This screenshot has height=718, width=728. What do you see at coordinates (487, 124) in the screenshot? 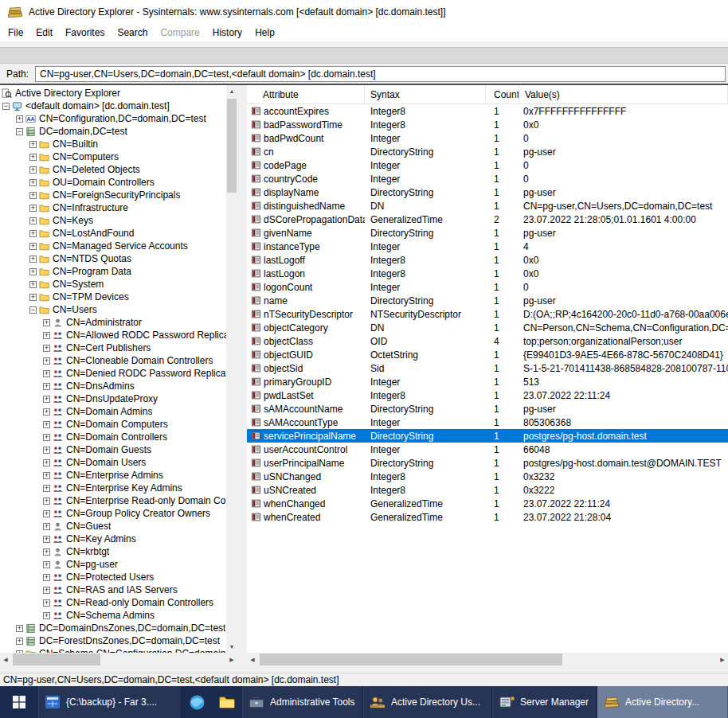
I see `attribute-row: badPasswordTimeInteger810x0` at bounding box center [487, 124].